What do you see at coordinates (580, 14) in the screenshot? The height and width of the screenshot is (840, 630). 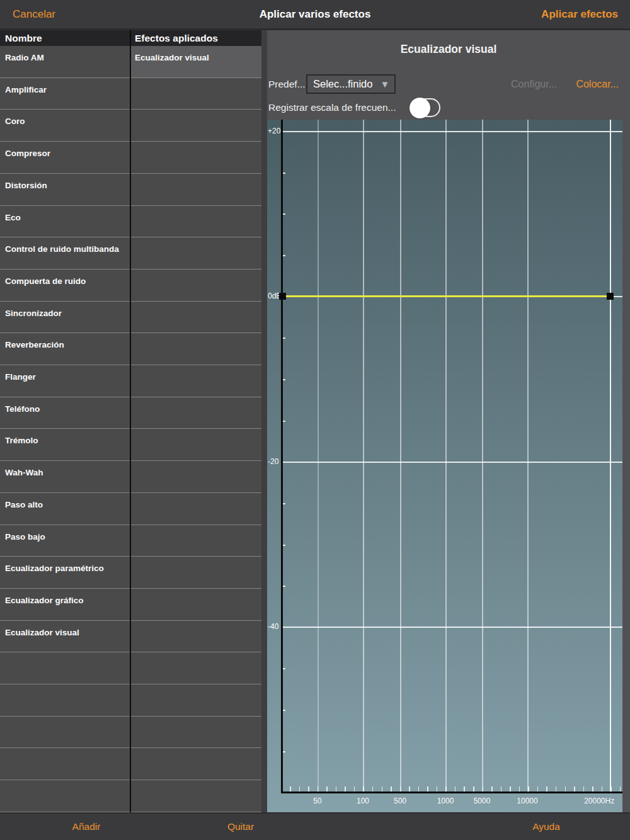 I see `apply-effects-button: Aplicar efectos` at bounding box center [580, 14].